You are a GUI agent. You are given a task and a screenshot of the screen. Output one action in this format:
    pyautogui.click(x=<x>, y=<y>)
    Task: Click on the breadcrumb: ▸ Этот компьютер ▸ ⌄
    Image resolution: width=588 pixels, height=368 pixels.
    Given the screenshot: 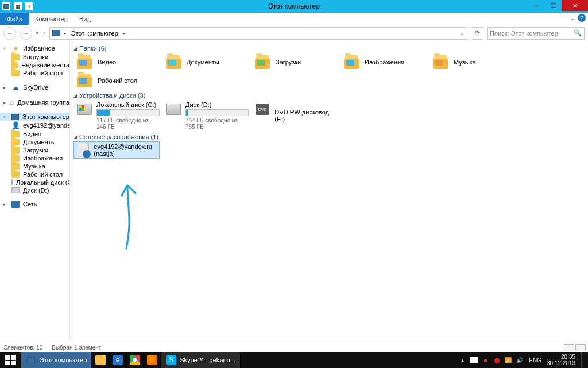 What is the action you would take?
    pyautogui.click(x=258, y=33)
    